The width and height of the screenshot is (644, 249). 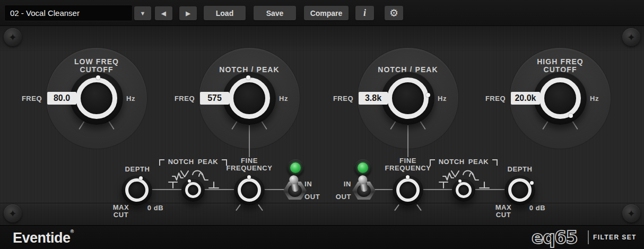 What do you see at coordinates (363, 168) in the screenshot?
I see `right-status-led` at bounding box center [363, 168].